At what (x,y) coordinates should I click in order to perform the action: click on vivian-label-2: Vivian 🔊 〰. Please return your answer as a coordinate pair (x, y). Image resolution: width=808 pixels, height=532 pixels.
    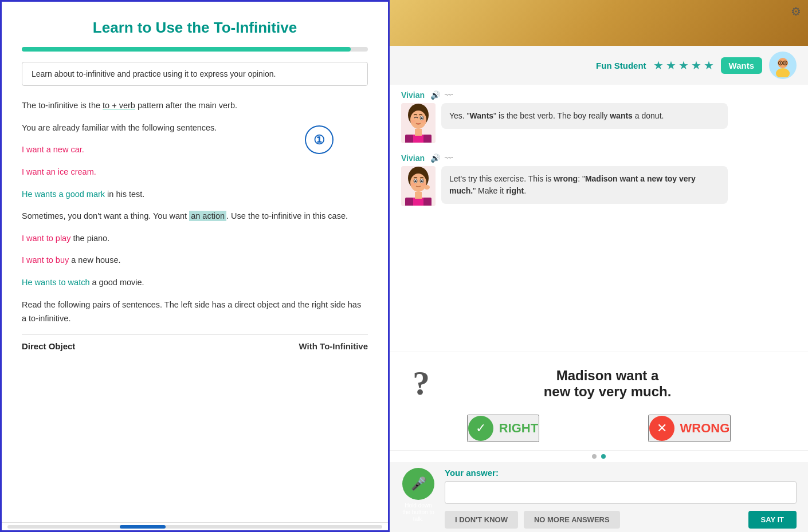
    Looking at the image, I should click on (599, 158).